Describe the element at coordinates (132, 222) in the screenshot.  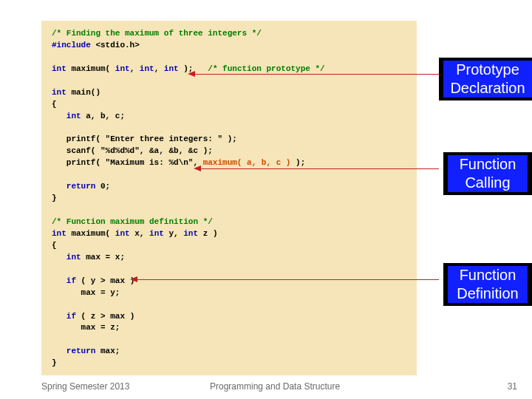
I see `comment-funcdef: /* Function maximum definition */` at that location.